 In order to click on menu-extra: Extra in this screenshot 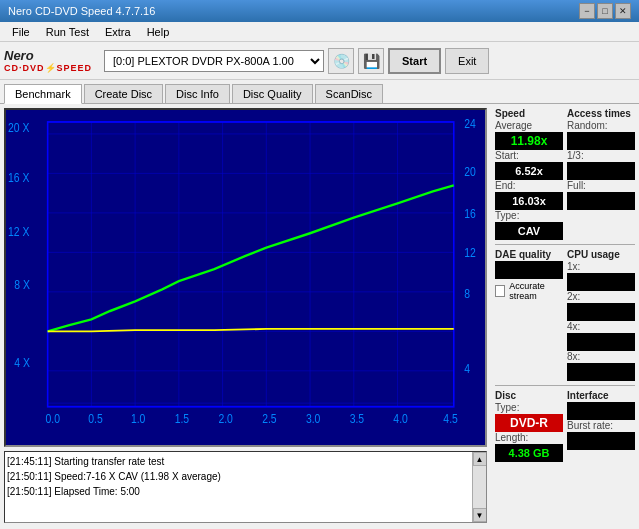, I will do `click(118, 32)`.